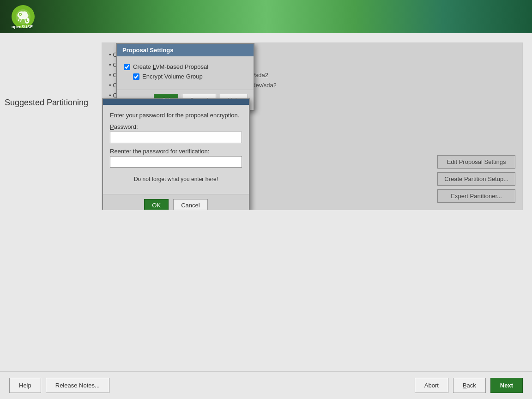  Describe the element at coordinates (176, 115) in the screenshot. I see `password-description: Enter your password for the proposal enc…` at that location.